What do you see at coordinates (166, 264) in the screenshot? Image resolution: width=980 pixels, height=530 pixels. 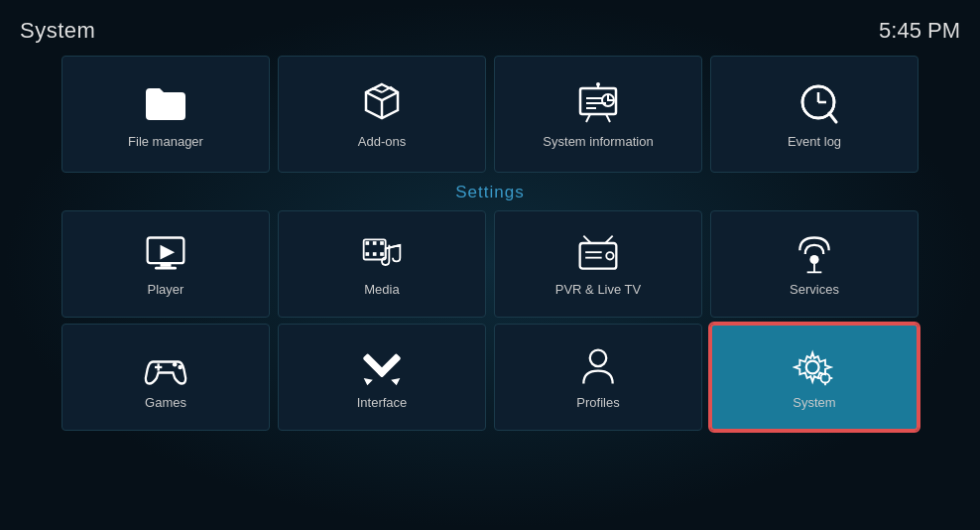 I see `tile-player: Player` at bounding box center [166, 264].